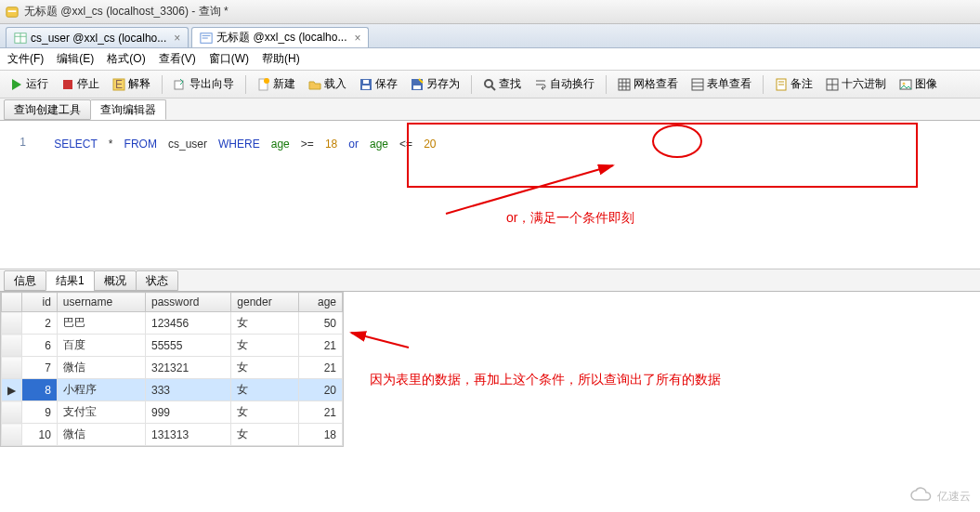 The image size is (980, 512). What do you see at coordinates (648, 84) in the screenshot?
I see `grid-view-button: 网格查看` at bounding box center [648, 84].